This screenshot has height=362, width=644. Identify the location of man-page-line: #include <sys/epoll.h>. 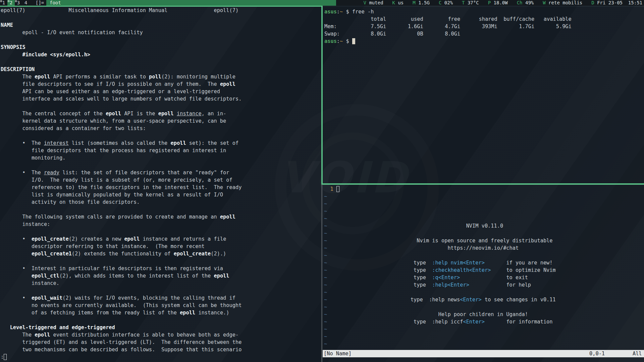
(161, 55).